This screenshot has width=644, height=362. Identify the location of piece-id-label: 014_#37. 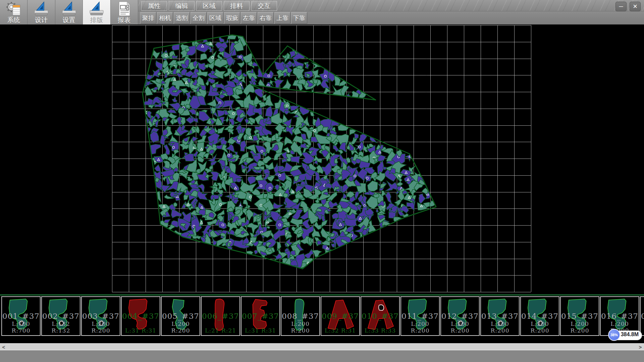
(540, 316).